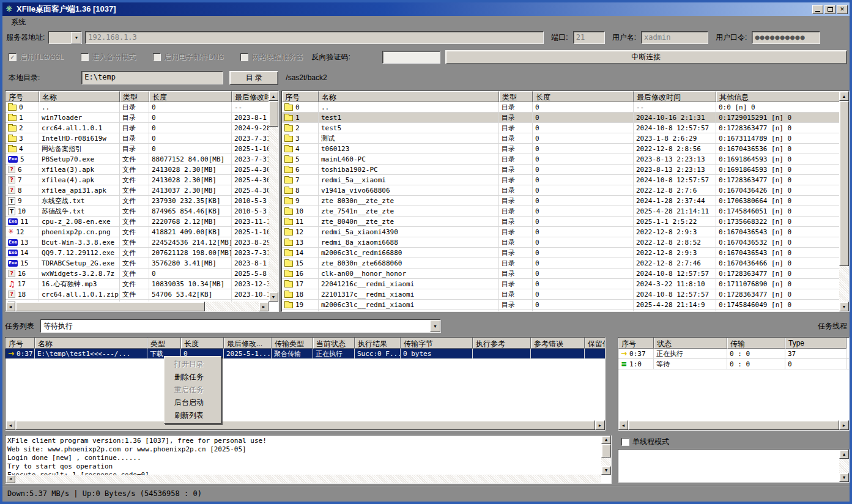  What do you see at coordinates (560, 201) in the screenshot?
I see `list-item: 9zte 8030n__zte_zte目录02024-1-28 2:37:440…` at bounding box center [560, 201].